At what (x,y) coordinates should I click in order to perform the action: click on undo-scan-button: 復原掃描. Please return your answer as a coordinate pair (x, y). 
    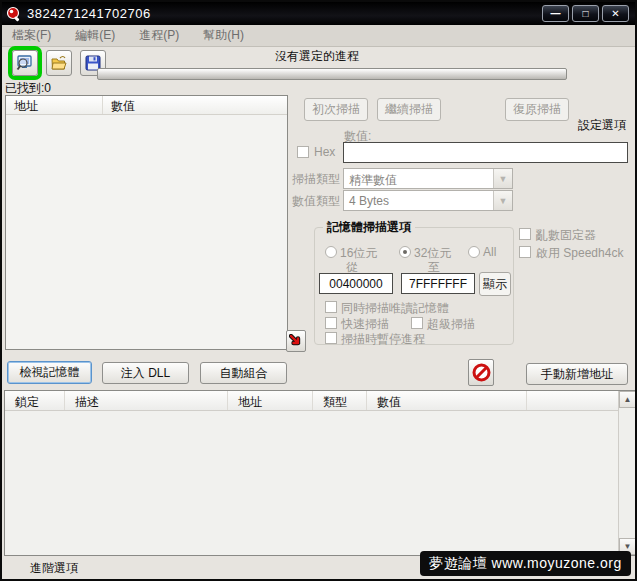
    Looking at the image, I should click on (537, 110).